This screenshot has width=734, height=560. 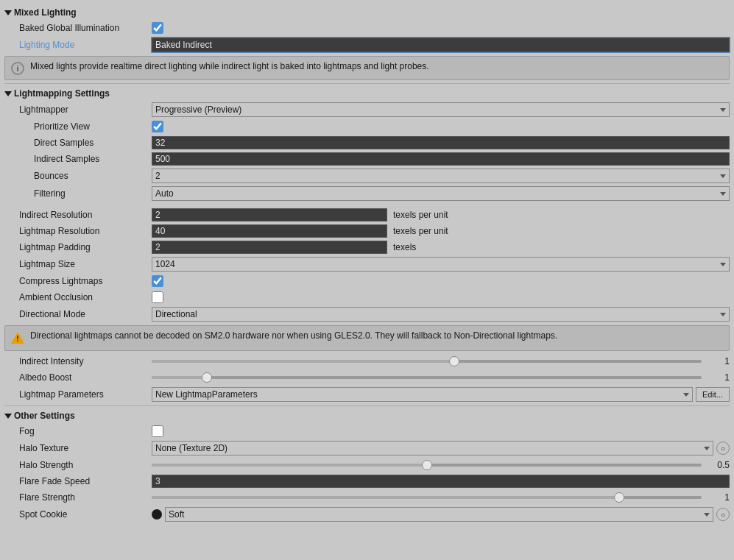 I want to click on albedo-boost-fill, so click(x=180, y=378).